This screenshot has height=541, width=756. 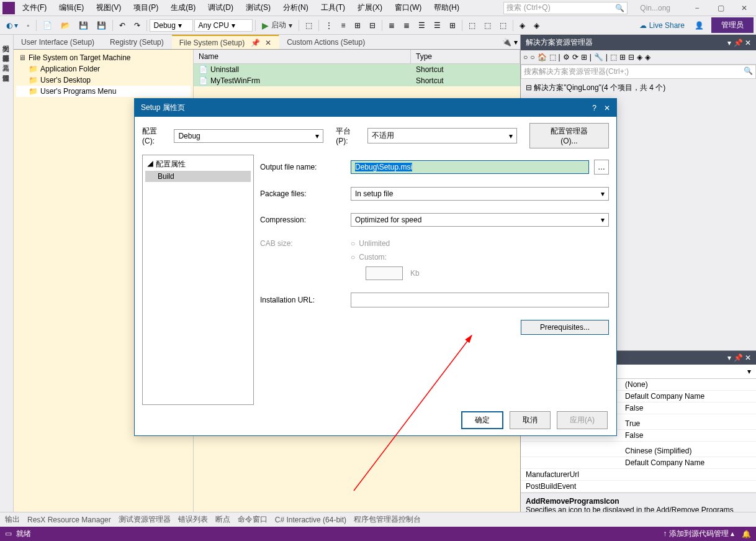 What do you see at coordinates (12, 25) in the screenshot?
I see `nav-back-button: ◐ ▾` at bounding box center [12, 25].